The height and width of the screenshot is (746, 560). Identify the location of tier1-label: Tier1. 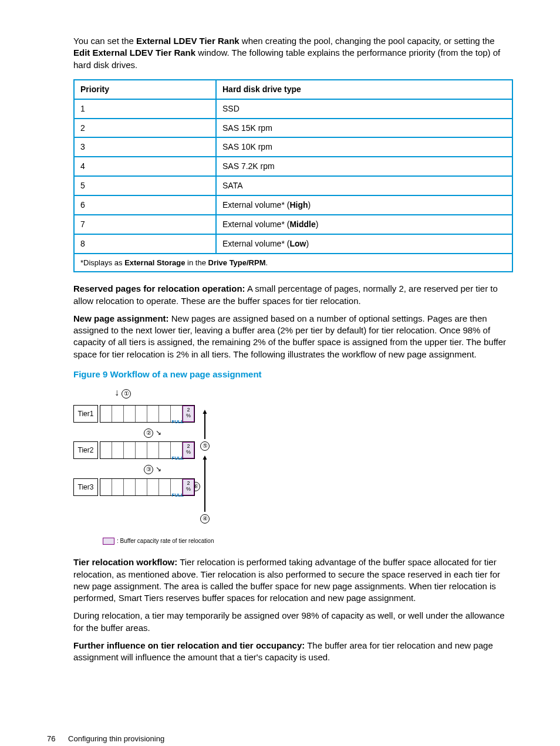
(86, 414).